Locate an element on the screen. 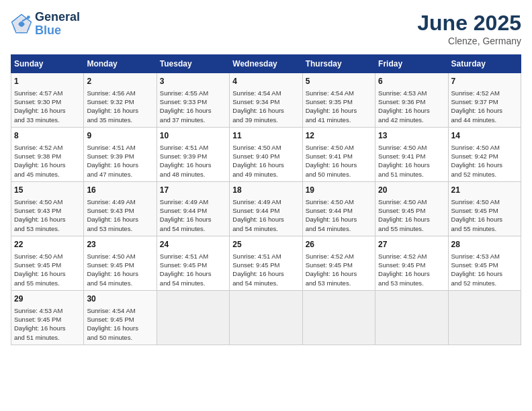 The width and height of the screenshot is (532, 411). logo: General Blue is located at coordinates (46, 24).